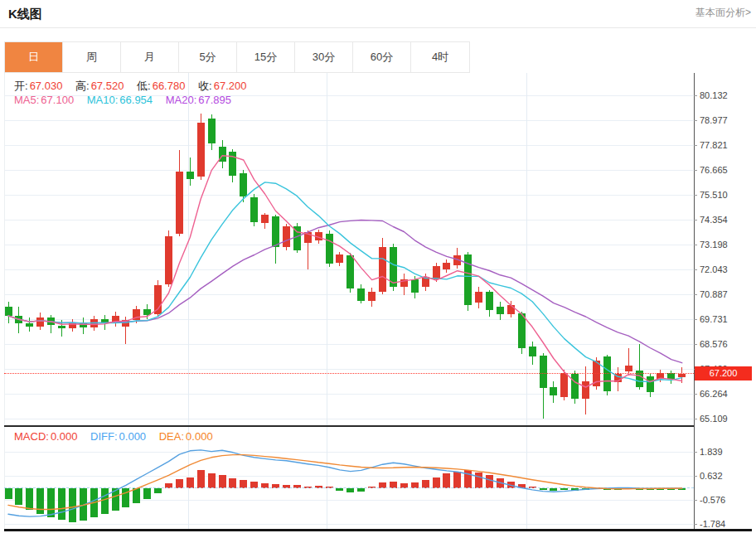  I want to click on macd-label: MACD:, so click(32, 436).